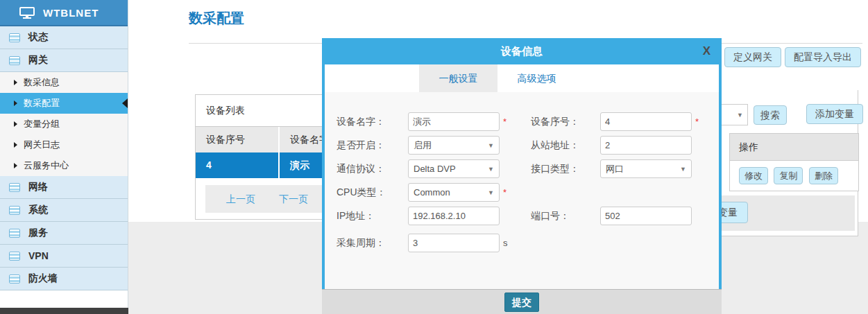 The image size is (868, 314). I want to click on delete-button: 删除, so click(824, 176).